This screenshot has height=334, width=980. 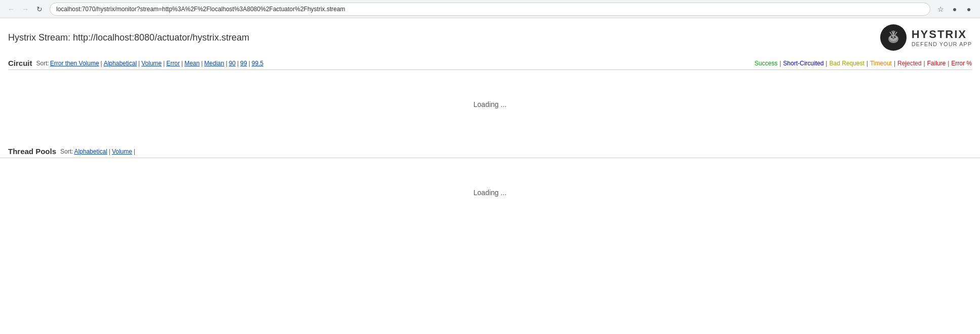 I want to click on browser-chrome: ← → ↻ ☆ ● ●, so click(x=490, y=9).